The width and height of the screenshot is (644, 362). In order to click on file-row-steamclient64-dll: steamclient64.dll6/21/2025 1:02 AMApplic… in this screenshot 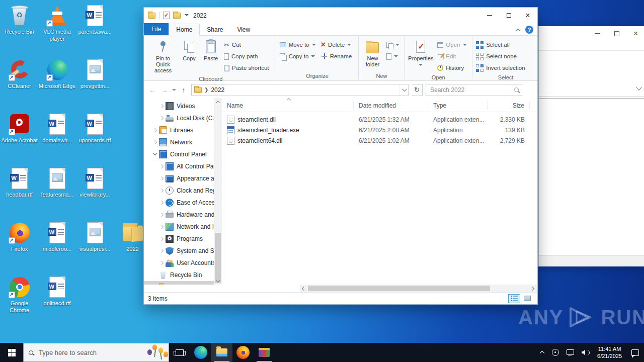, I will do `click(379, 141)`.